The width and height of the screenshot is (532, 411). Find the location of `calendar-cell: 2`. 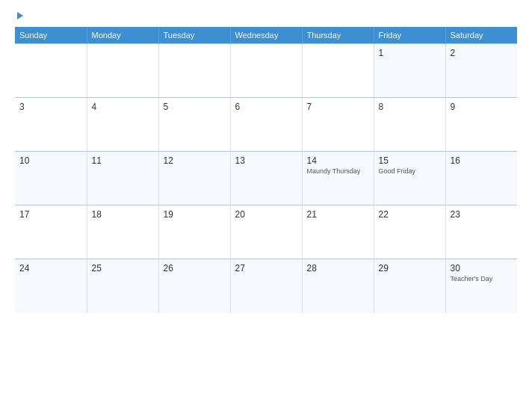

calendar-cell: 2 is located at coordinates (481, 71).